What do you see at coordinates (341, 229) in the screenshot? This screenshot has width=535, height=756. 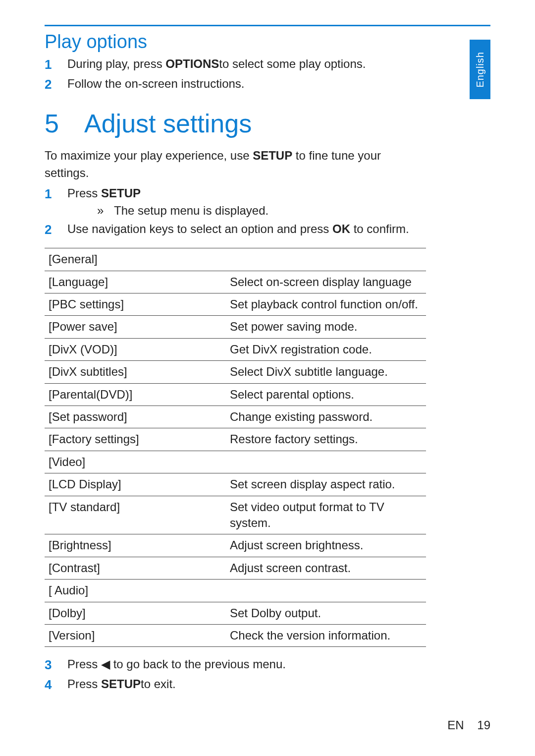 I see `ok-key-label: OK` at bounding box center [341, 229].